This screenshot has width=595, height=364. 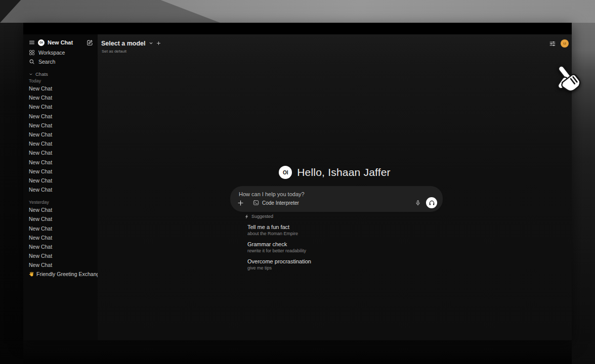 What do you see at coordinates (61, 139) in the screenshot?
I see `chat-list-today: New ChatNew ChatNew ChatNew ChatNew Chat…` at bounding box center [61, 139].